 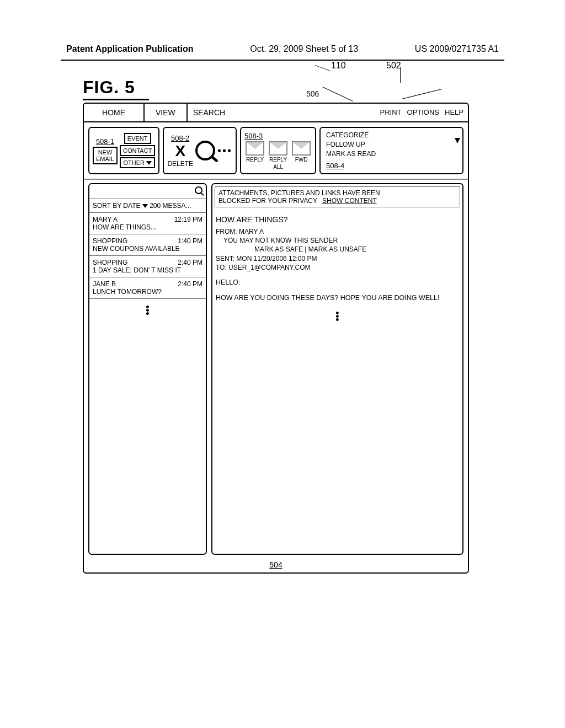 What do you see at coordinates (278, 167) in the screenshot?
I see `reply-all-label-2: ALL` at bounding box center [278, 167].